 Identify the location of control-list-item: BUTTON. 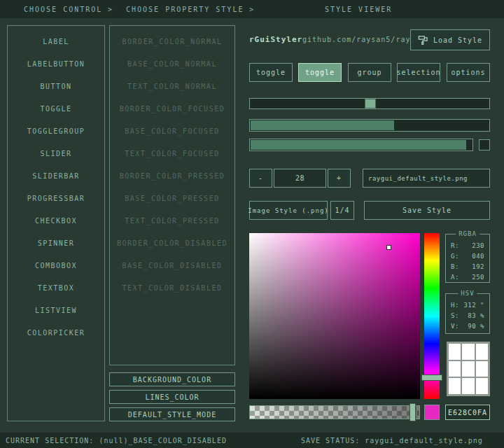
(56, 86).